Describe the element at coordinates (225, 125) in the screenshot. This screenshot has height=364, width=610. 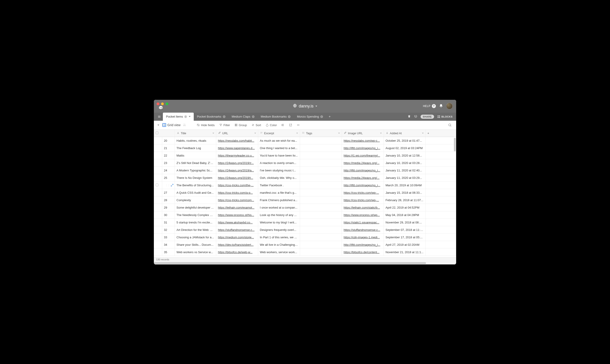
I see `filter-button: Filter` at that location.